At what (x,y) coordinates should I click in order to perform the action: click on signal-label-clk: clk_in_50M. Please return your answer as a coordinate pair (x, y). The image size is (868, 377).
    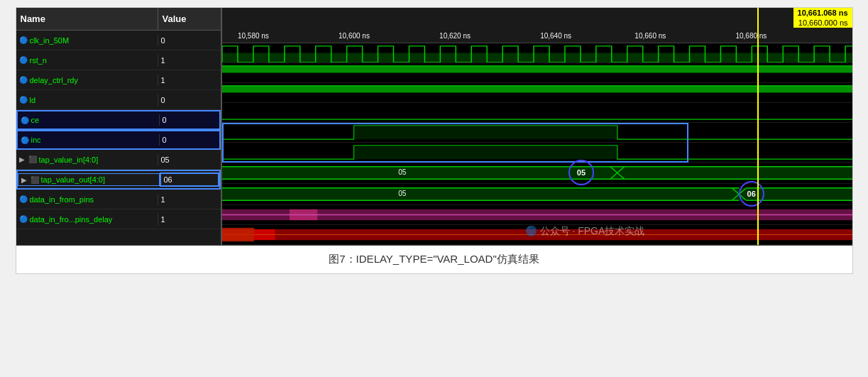
    Looking at the image, I should click on (50, 40).